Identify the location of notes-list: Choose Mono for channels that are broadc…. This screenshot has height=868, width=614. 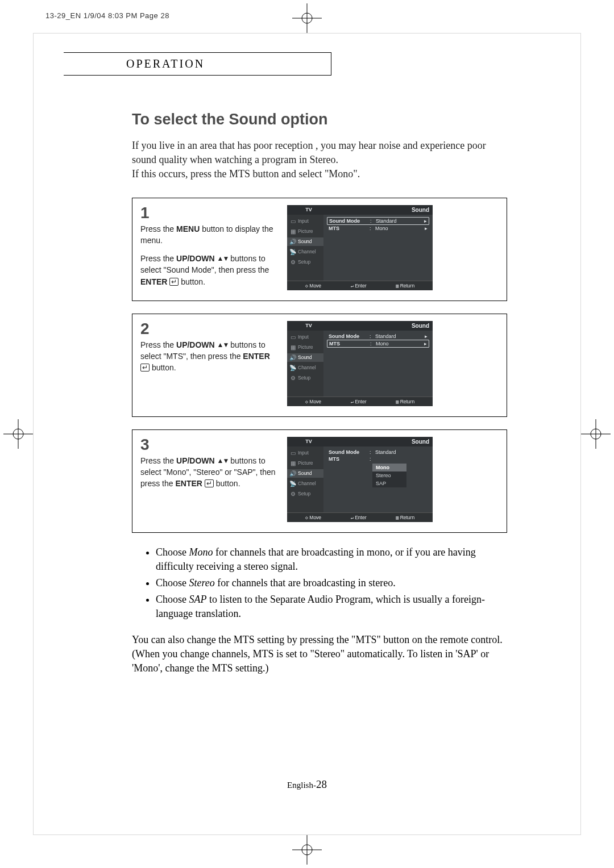
(320, 583).